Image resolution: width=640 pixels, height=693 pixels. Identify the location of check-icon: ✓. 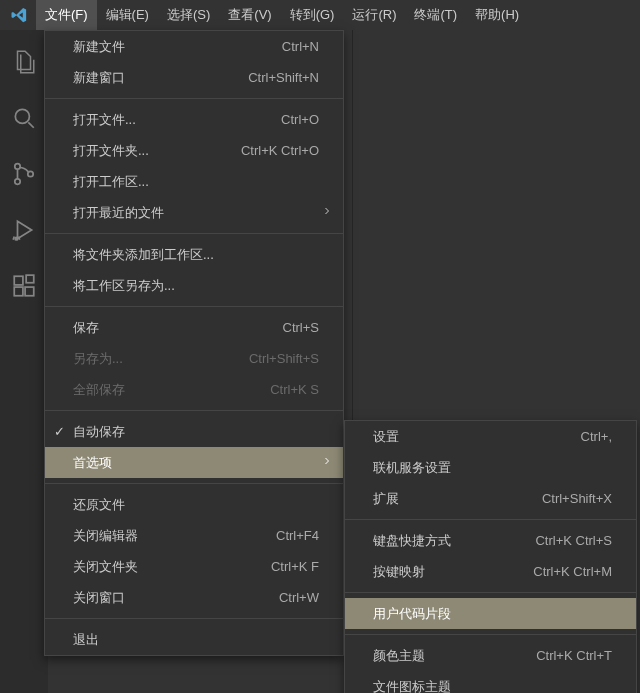
(59, 432).